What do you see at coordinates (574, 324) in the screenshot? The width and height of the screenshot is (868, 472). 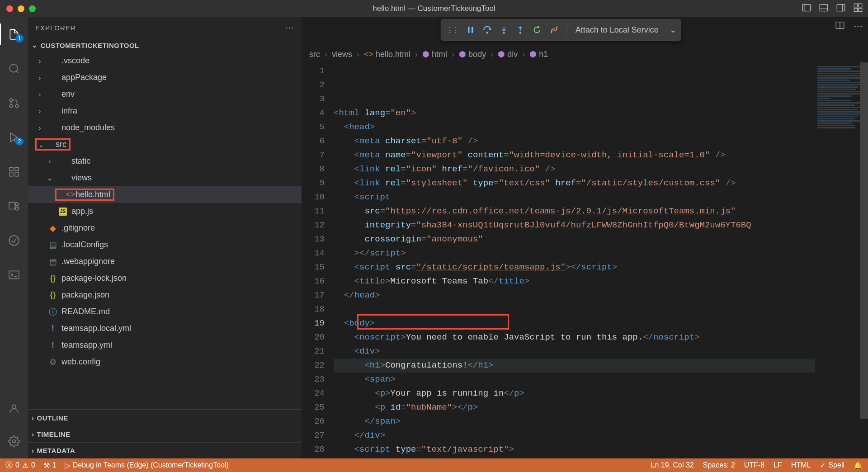 I see `code-line: <body>` at bounding box center [574, 324].